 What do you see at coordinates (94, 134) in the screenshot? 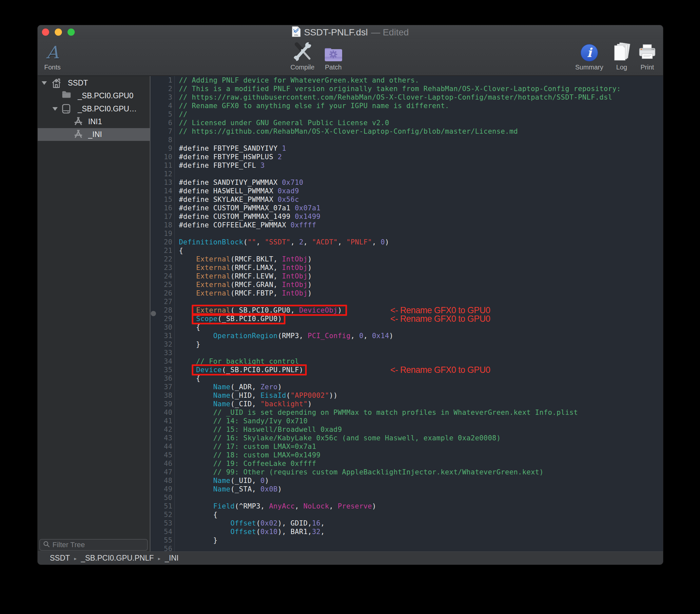
I see `tree-item--ini: _INI` at bounding box center [94, 134].